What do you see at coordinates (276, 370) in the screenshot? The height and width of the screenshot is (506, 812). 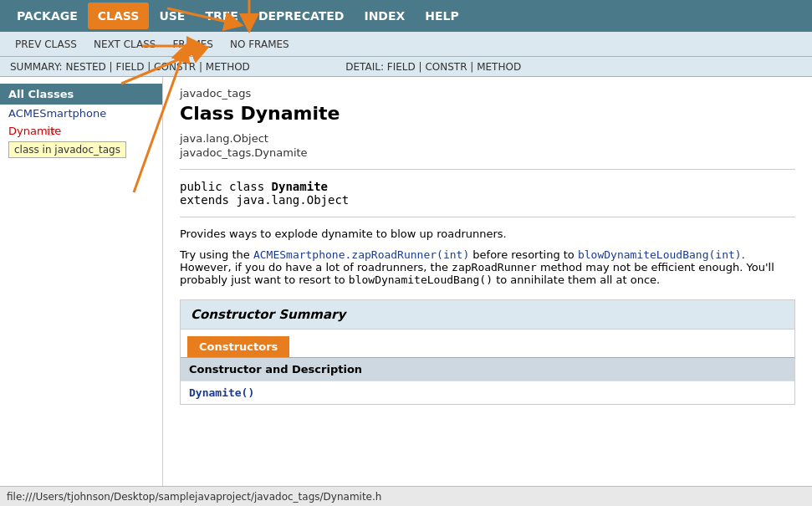 I see `table-header-text: Constructor and Description` at bounding box center [276, 370].